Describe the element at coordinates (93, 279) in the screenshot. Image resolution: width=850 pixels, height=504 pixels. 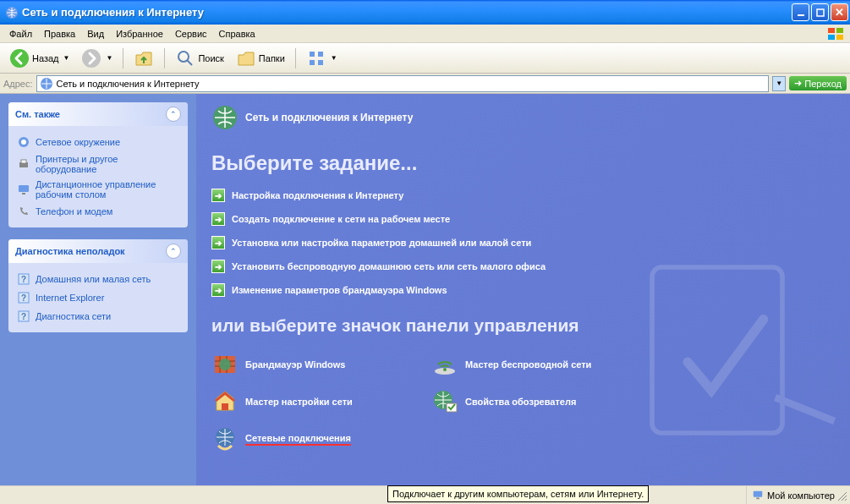
I see `link-label: Домашняя или малая сеть` at that location.